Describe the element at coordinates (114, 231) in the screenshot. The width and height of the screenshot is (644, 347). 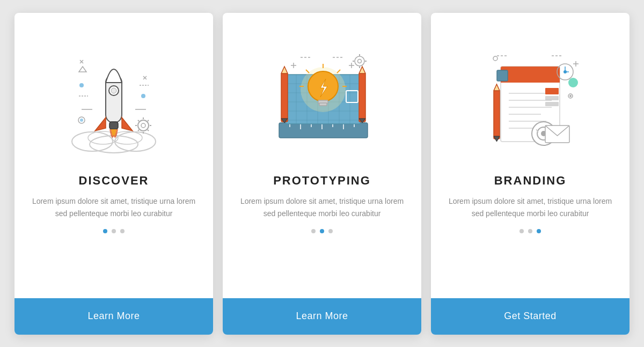
I see `discover-dots` at that location.